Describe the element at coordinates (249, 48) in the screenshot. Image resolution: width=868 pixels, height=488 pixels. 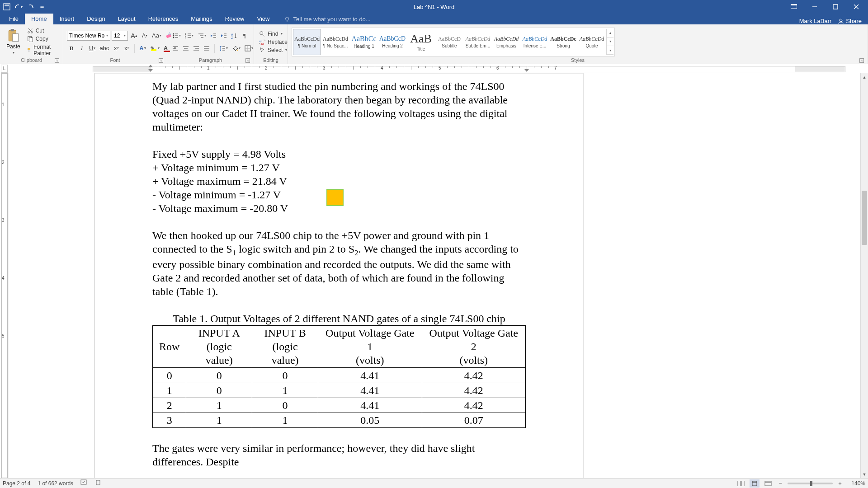
I see `borders-button: ▾` at that location.